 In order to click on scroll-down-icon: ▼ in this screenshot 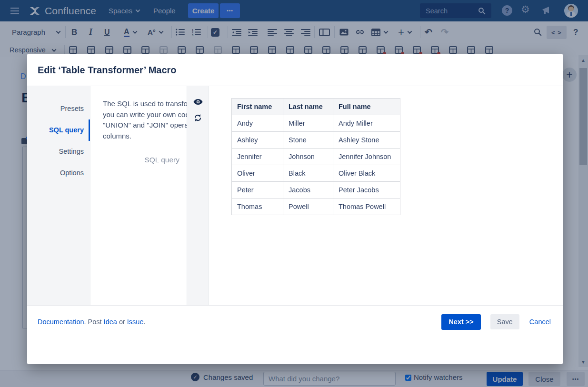, I will do `click(583, 362)`.